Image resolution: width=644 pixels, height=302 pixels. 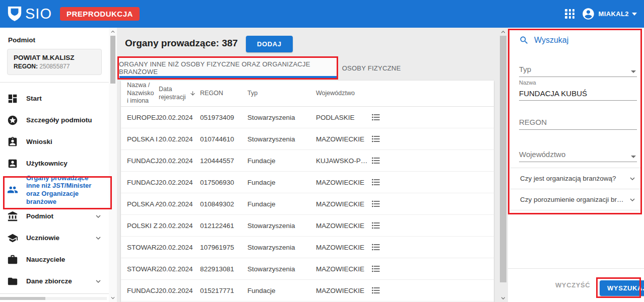 I want to click on sidebar-item-label: Szczegóły podmiotu, so click(x=65, y=120).